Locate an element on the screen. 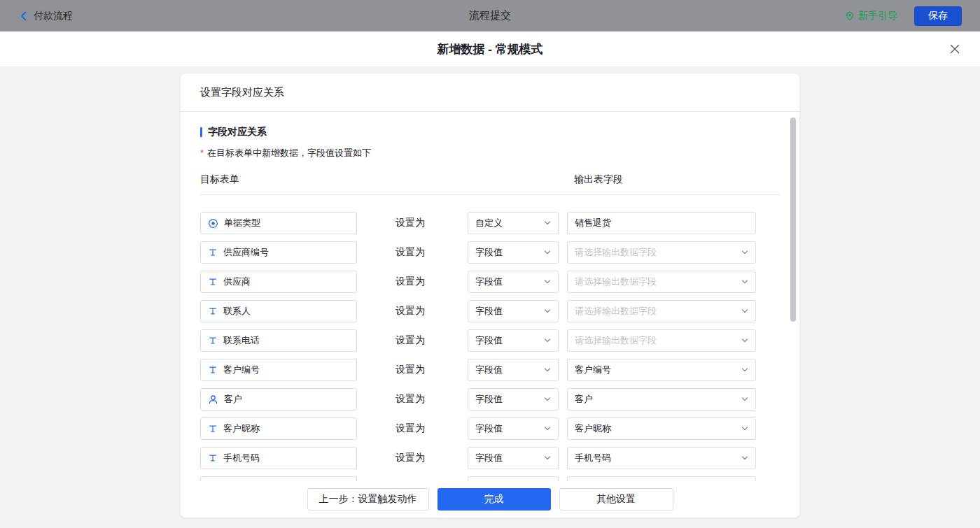 The height and width of the screenshot is (528, 980). save-button: 保存 is located at coordinates (938, 16).